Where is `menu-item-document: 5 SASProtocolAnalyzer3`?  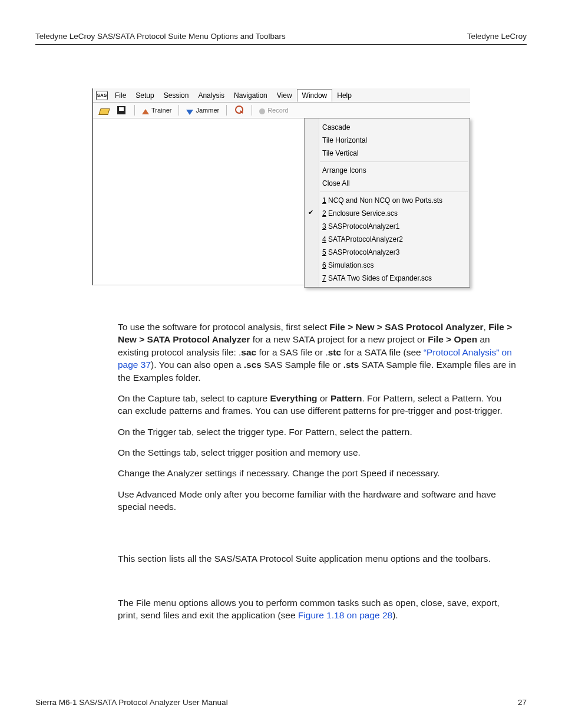
menu-item-document: 5 SASProtocolAnalyzer3 is located at coordinates (387, 252).